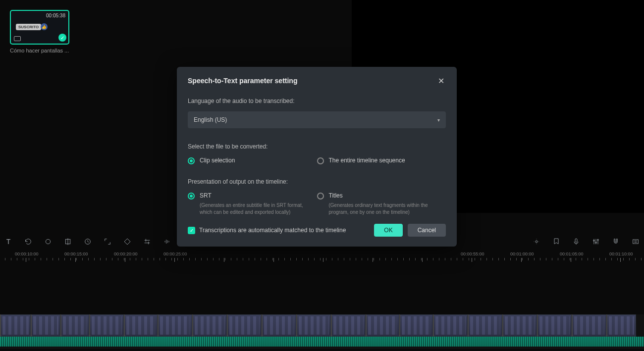  What do you see at coordinates (175, 254) in the screenshot?
I see `ruler-timestamp: 00:00:25:00` at bounding box center [175, 254].